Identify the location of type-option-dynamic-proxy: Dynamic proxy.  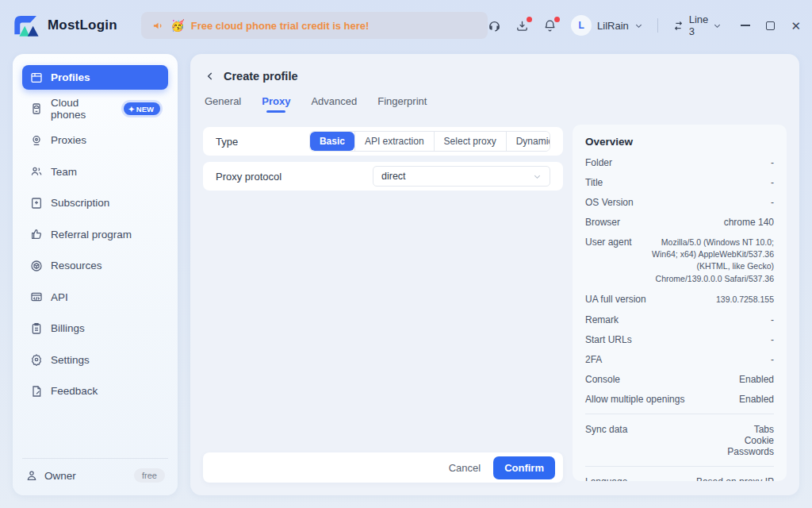
(528, 141).